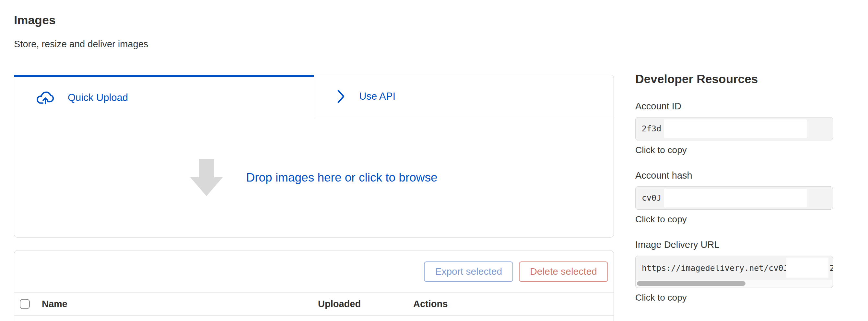 The image size is (868, 321). Describe the element at coordinates (207, 178) in the screenshot. I see `arrow-down-icon` at that location.